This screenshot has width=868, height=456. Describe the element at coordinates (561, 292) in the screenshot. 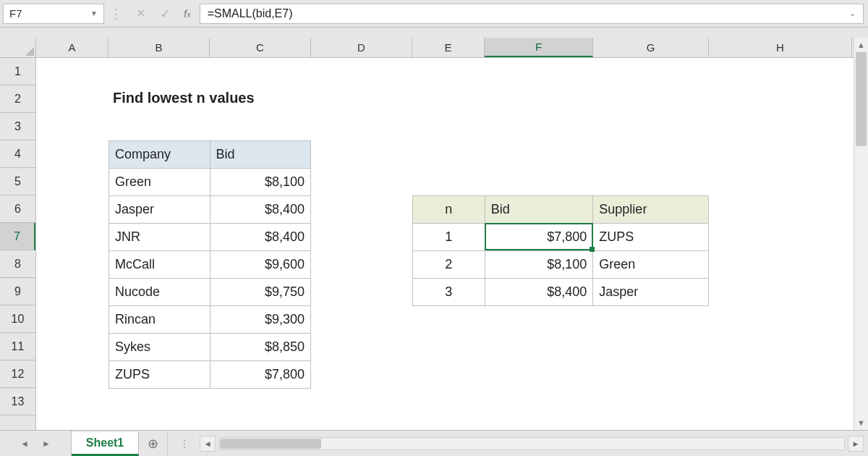

I see `table-row: 3$8,400Jasper` at that location.